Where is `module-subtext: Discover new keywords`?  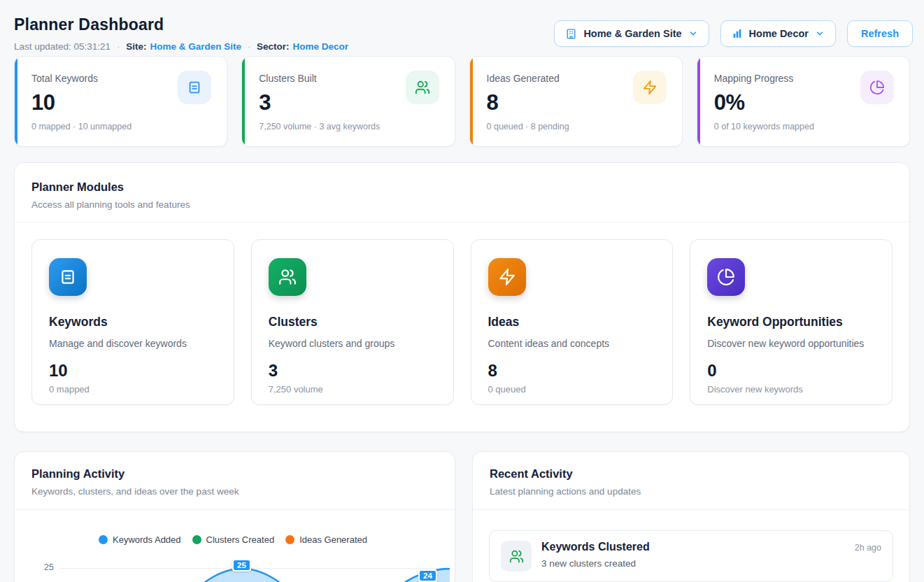 module-subtext: Discover new keywords is located at coordinates (791, 389).